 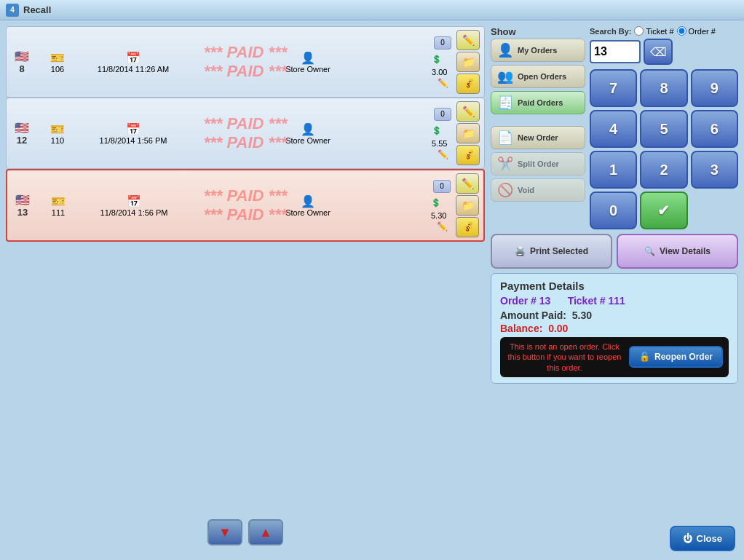 What do you see at coordinates (245, 62) in the screenshot?
I see `order-row: 🇺🇸 8 🎫 106 📅 11/8/2014 11:26 AM 👤 Store …` at bounding box center [245, 62].